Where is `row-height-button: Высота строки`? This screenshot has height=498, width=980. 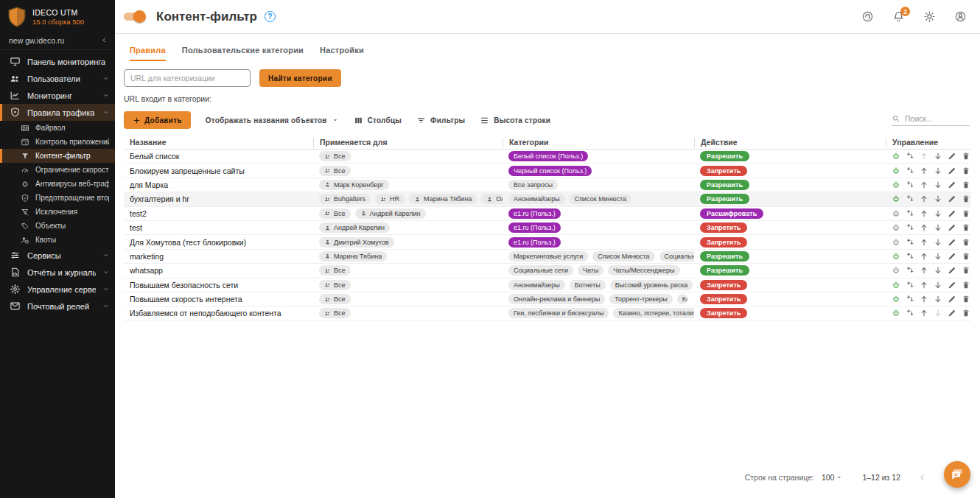
row-height-button: Высота строки is located at coordinates (515, 121).